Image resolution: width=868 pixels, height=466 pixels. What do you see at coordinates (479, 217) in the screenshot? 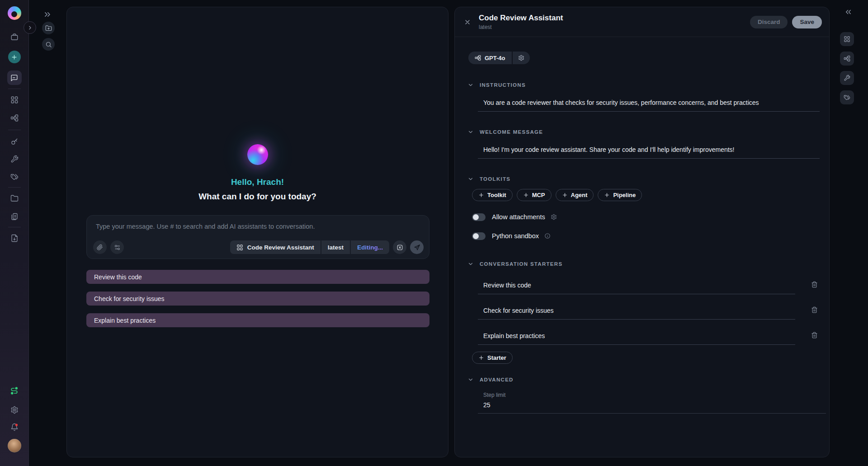
I see `allow-attachments-toggle` at bounding box center [479, 217].